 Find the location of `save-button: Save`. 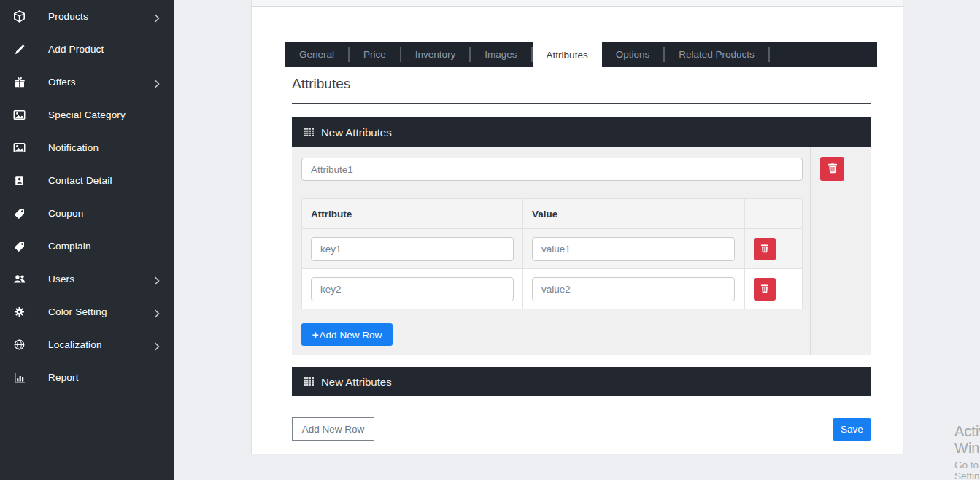

save-button: Save is located at coordinates (852, 429).